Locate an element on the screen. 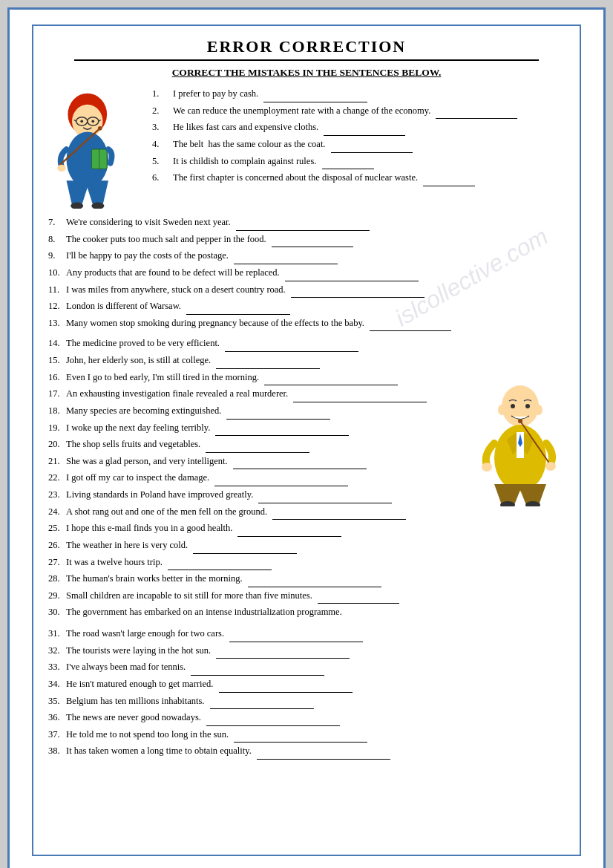 This screenshot has width=613, height=868. teacher-male-image is located at coordinates (520, 446).